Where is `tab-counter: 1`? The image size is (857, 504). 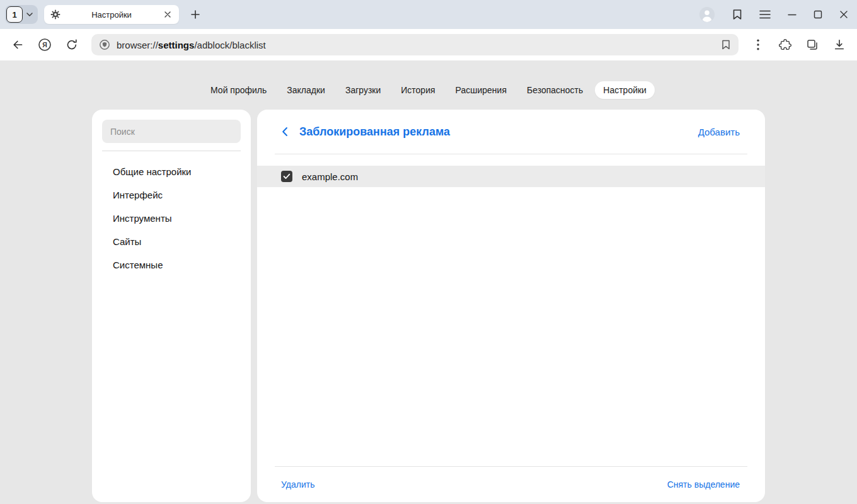
tab-counter: 1 is located at coordinates (21, 14).